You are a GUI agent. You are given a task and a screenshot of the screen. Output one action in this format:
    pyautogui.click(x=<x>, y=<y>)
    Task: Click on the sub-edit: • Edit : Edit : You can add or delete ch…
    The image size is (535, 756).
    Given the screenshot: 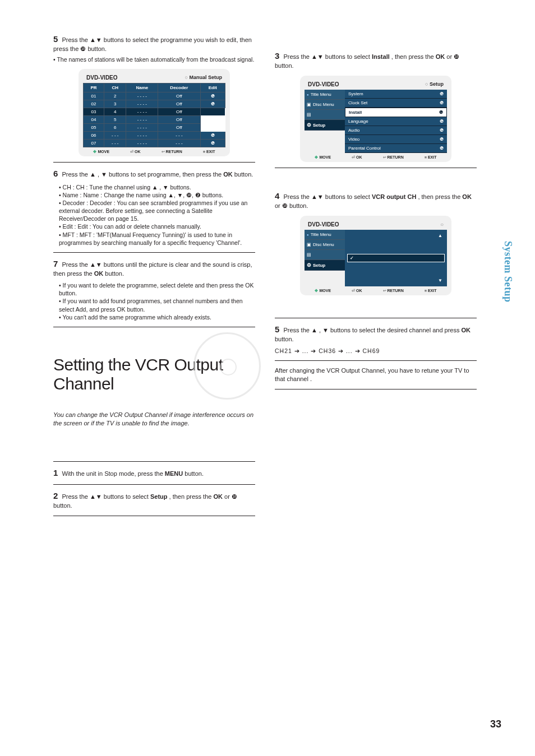 What is the action you would take?
    pyautogui.click(x=154, y=226)
    